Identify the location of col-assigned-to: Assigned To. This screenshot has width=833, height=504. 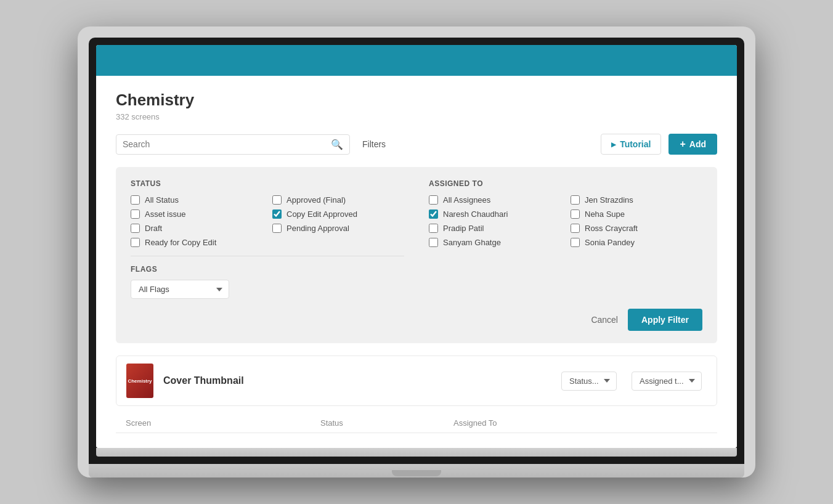
(580, 423).